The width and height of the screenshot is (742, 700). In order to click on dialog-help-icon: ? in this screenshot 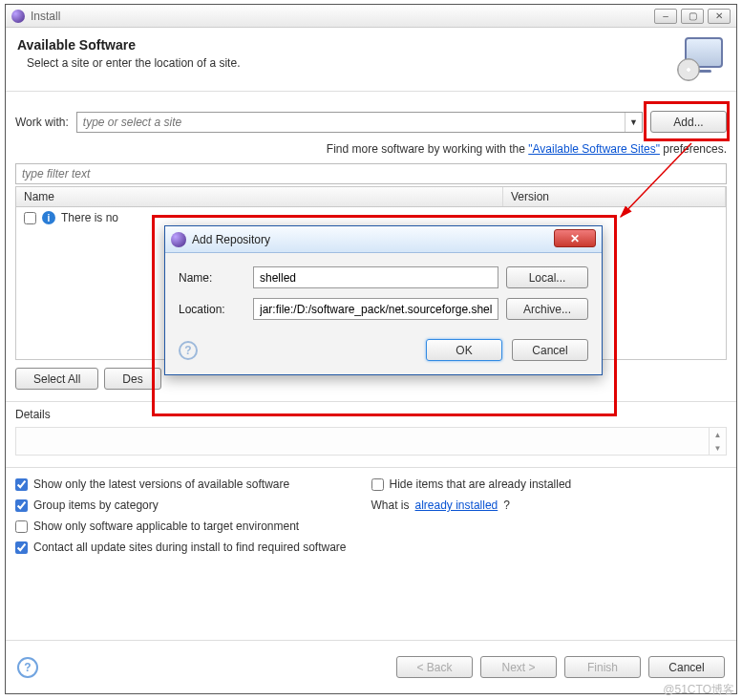, I will do `click(188, 350)`.